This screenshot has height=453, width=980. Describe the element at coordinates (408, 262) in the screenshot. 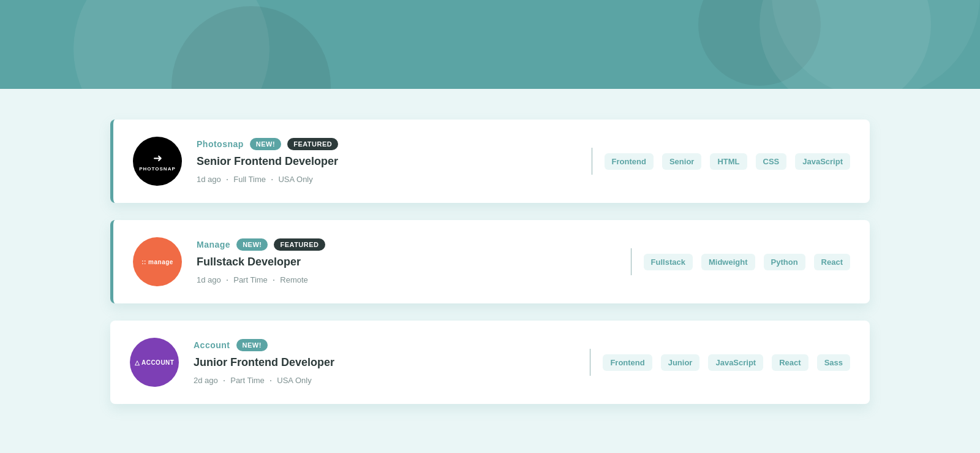

I see `job-info-2: ManageNEW!FEATUREDFullstack Developer1d …` at that location.